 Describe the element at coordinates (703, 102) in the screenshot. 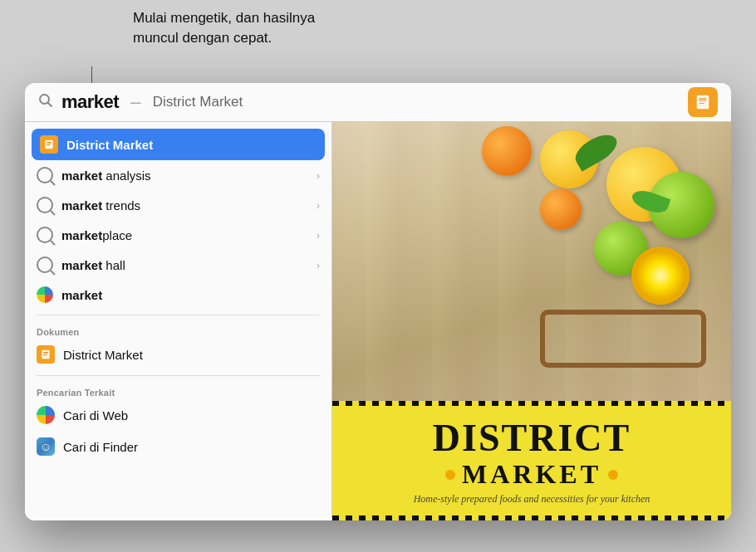

I see `pages-app-icon` at that location.